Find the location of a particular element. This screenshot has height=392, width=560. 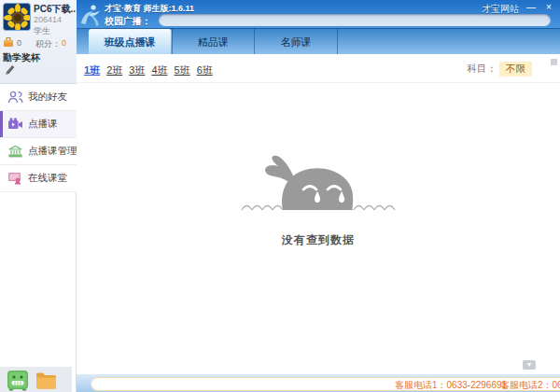

sidebar-item-label: 点播课管理 is located at coordinates (52, 151).